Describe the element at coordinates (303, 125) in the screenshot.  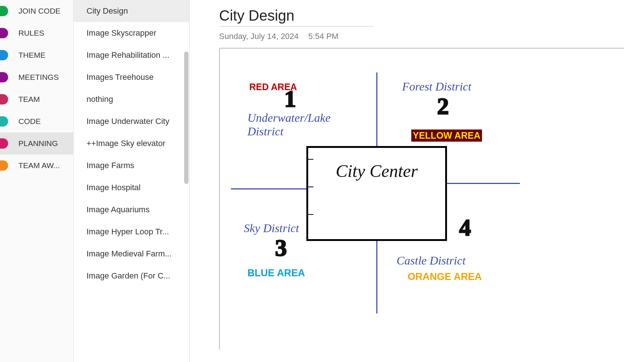
I see `district-label-underwater: Underwater/Lake District` at that location.